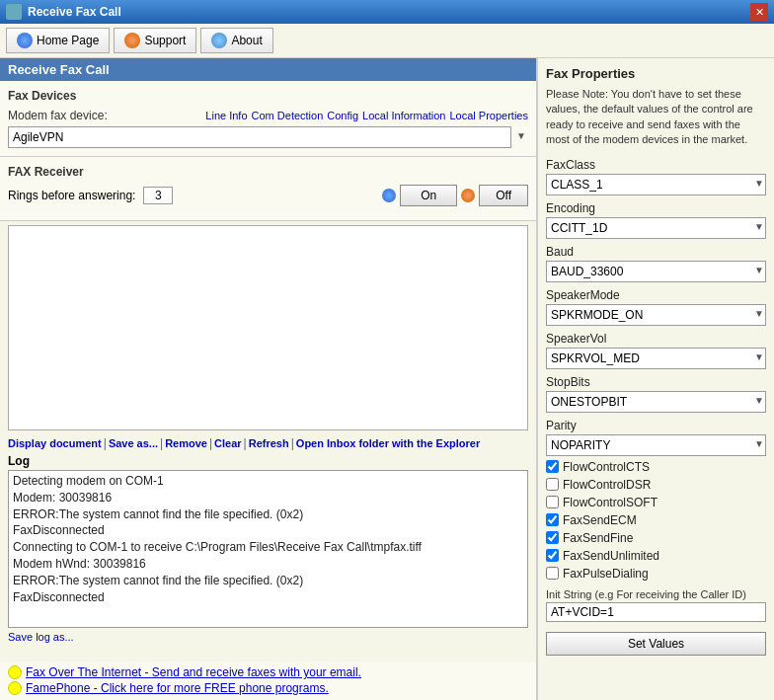  I want to click on save-as-link: Save as..., so click(133, 443).